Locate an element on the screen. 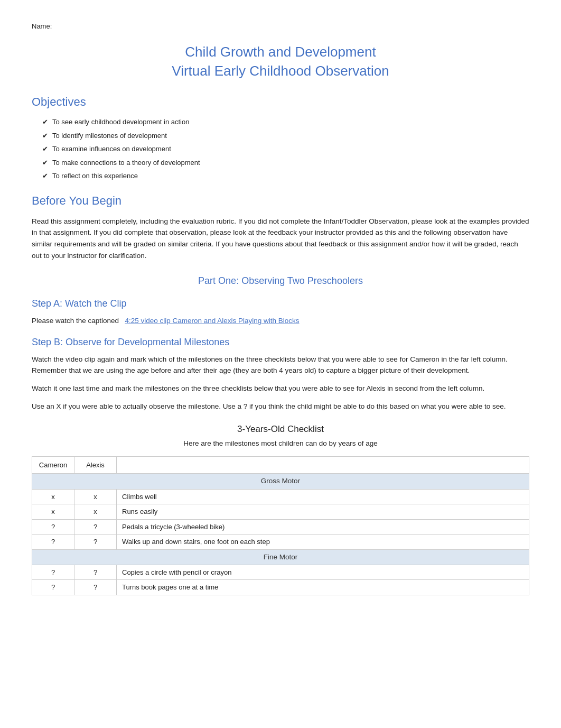  page-title-line1: Child Growth and Development is located at coordinates (280, 52).